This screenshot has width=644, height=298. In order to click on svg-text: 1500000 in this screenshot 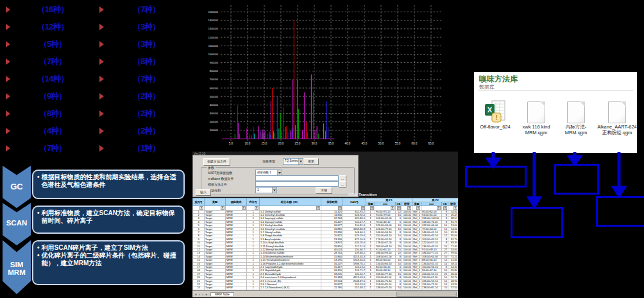, I will do `click(213, 12)`.